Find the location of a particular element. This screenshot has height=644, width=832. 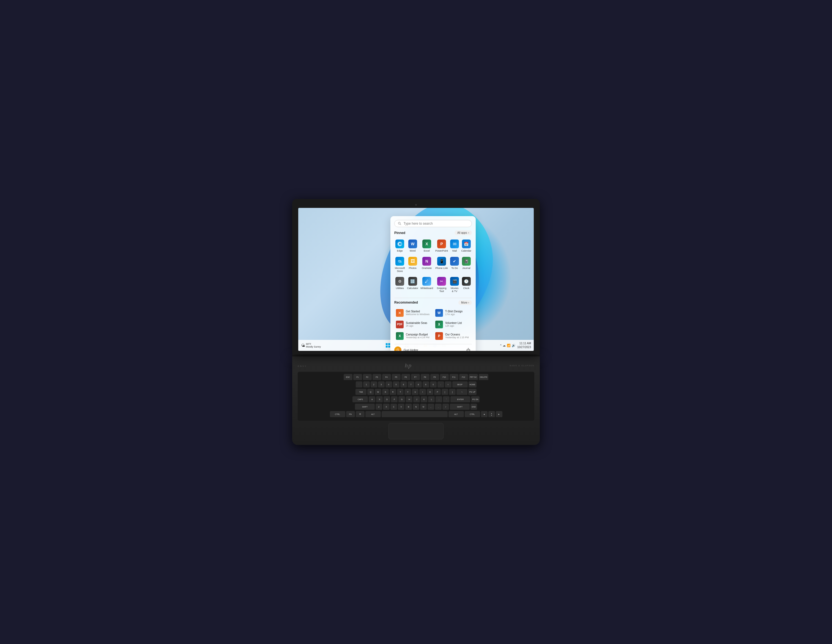

key-lshift: SHIFT is located at coordinates (365, 407).